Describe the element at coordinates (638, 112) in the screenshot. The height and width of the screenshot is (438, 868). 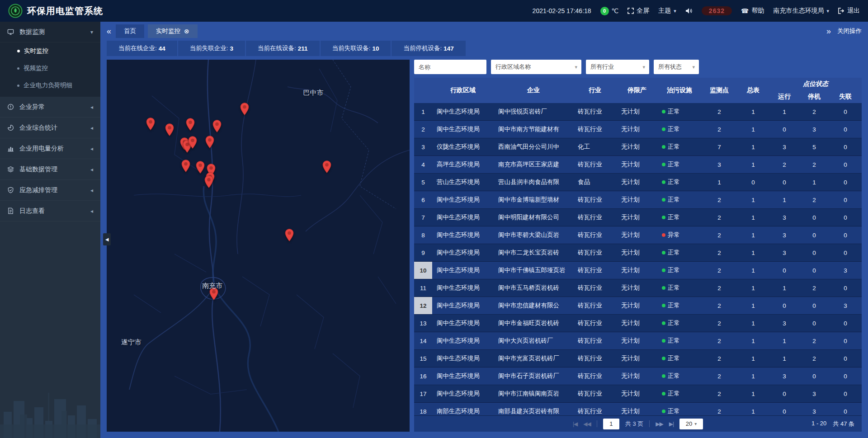
I see `table-row: 1阆中生态环境局阆中强锐页岩砖厂砖瓦行业无计划正常21120` at that location.